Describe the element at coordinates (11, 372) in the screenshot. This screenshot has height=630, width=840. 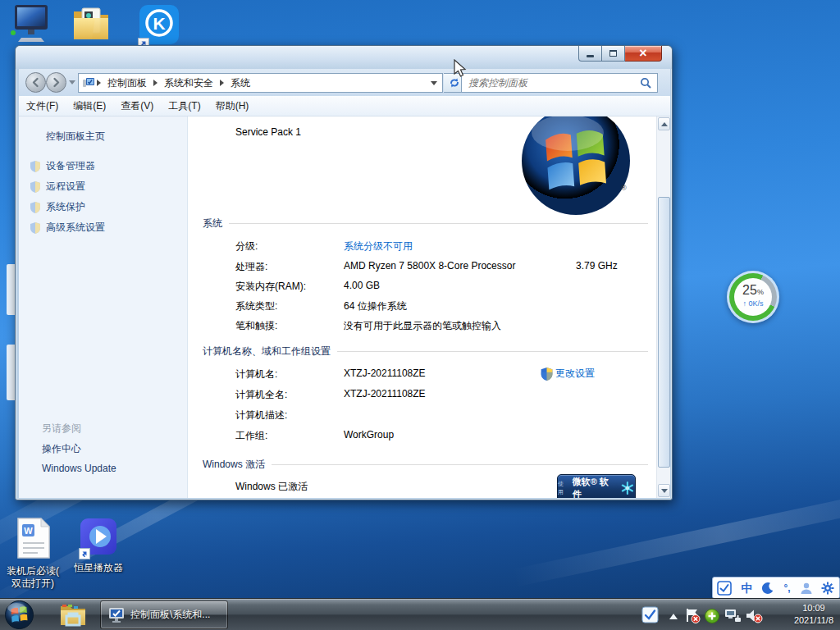
I see `hidden-desktop-icon-sliver` at that location.